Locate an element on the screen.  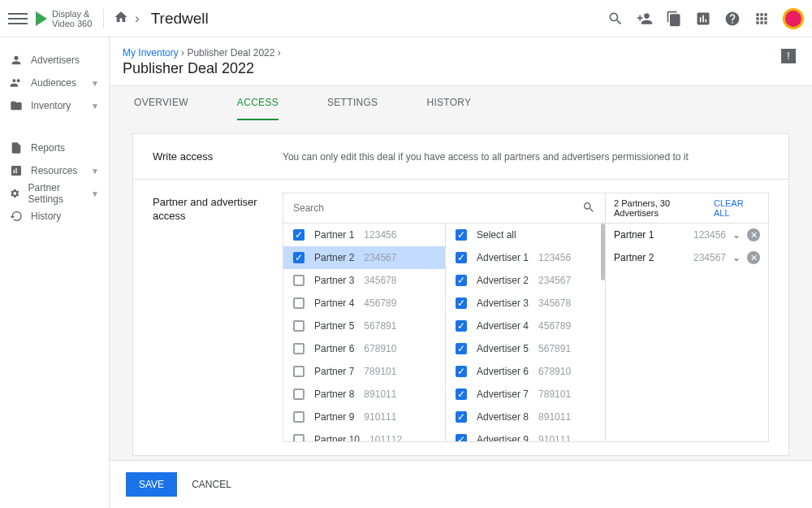
tab-overview: OVERVIEW is located at coordinates (161, 103).